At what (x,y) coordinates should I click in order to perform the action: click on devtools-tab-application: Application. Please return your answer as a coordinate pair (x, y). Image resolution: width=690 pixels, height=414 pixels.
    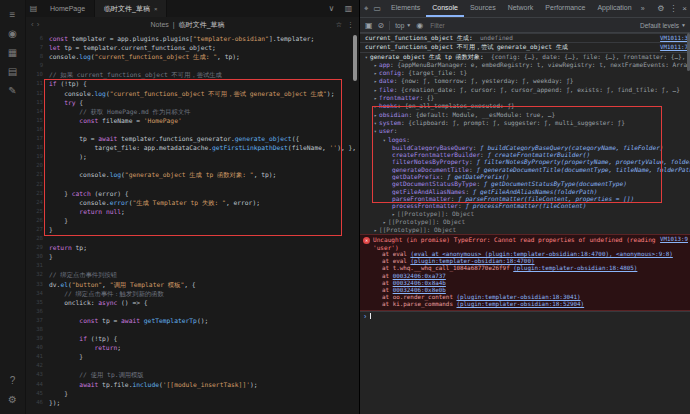
    Looking at the image, I should click on (614, 8).